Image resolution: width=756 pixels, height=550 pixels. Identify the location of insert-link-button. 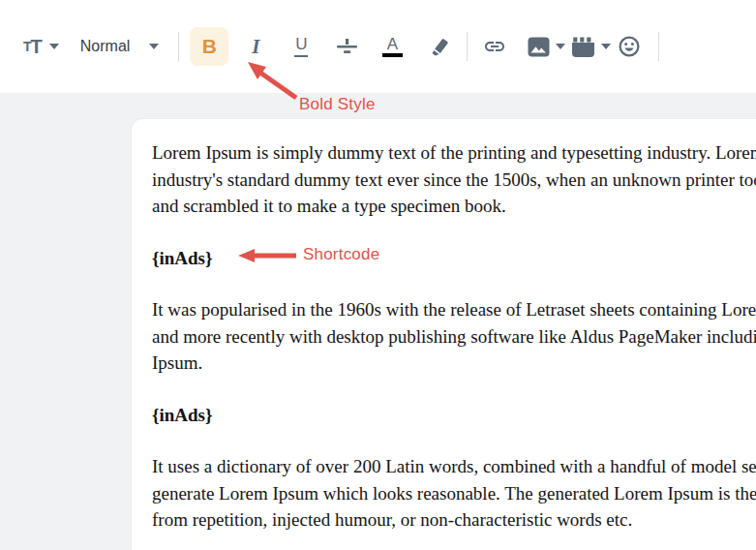
(495, 46).